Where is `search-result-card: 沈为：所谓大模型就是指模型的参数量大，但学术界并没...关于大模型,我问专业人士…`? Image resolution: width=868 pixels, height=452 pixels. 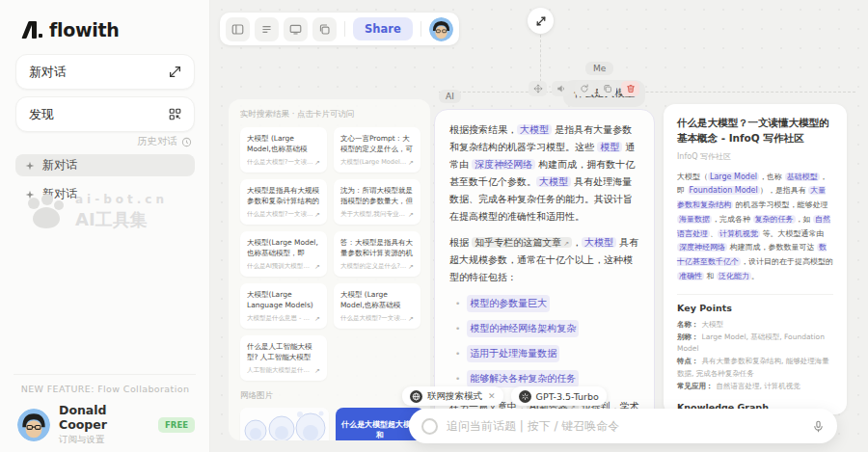
search-result-card: 沈为：所谓大模型就是指模型的参数量大，但学术界并没...关于大模型,我问专业人士… is located at coordinates (377, 202).